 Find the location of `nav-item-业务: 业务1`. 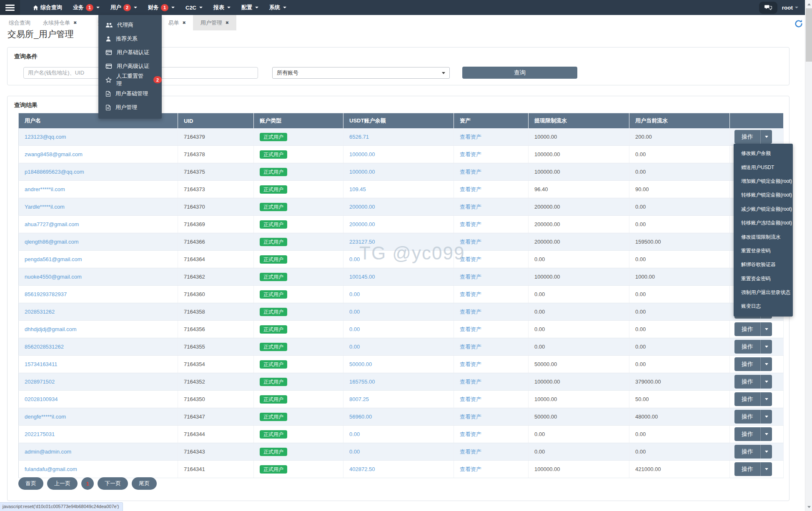

nav-item-业务: 业务1 is located at coordinates (86, 7).